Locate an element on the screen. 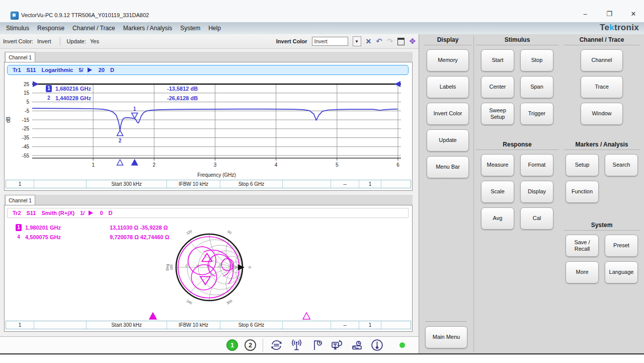 This screenshot has height=363, width=644. status-cell is located at coordinates (396, 325).